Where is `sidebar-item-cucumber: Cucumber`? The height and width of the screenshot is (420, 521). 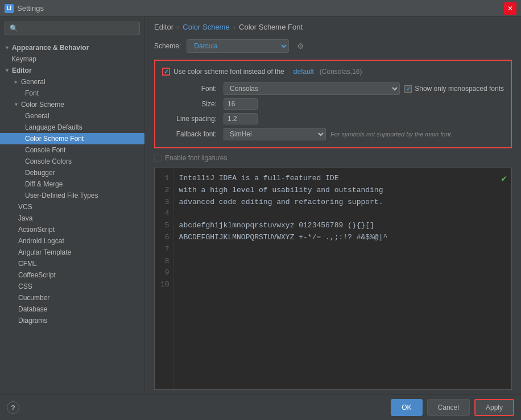
sidebar-item-cucumber: Cucumber is located at coordinates (72, 298).